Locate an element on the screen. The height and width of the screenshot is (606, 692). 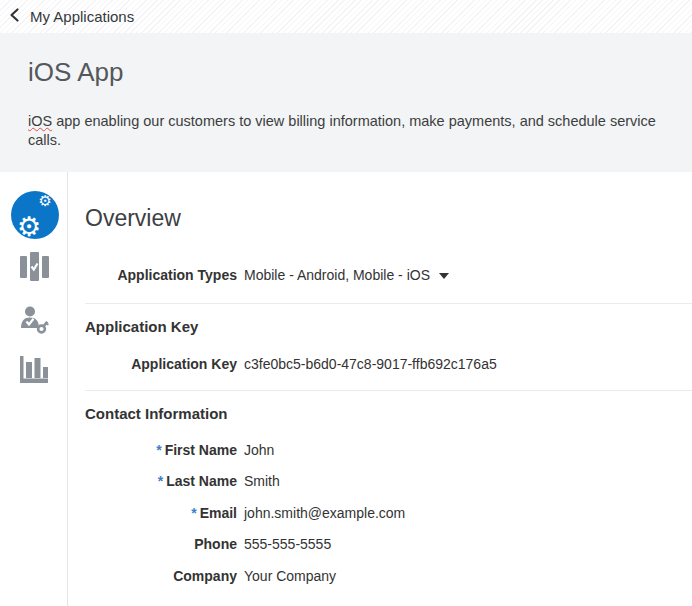
email-value: john.smith@example.com is located at coordinates (324, 513).